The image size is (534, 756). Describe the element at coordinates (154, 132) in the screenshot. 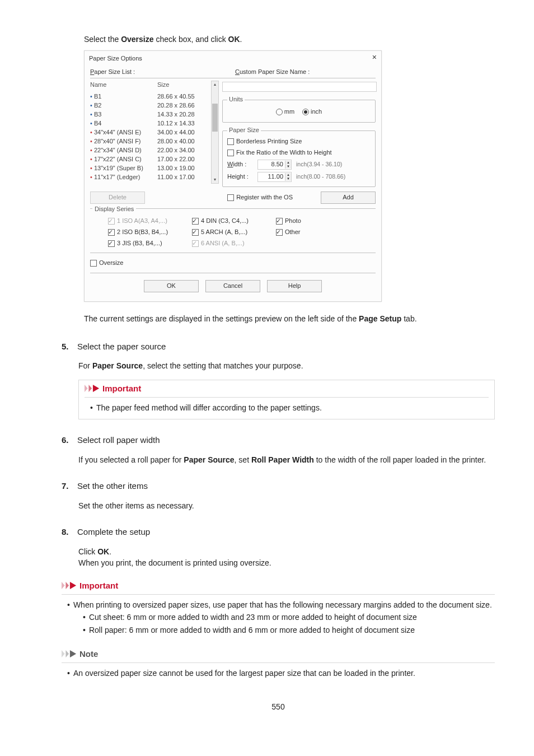

I see `paper-size-listbox: Name Size • B128.66 x 40.55 • B220.28 x …` at that location.